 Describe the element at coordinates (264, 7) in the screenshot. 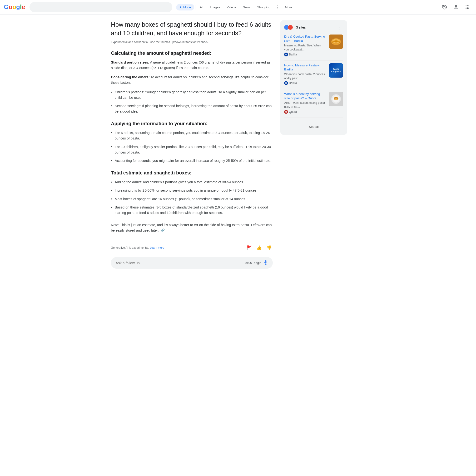

I see `tab-shopping: Shopping` at that location.